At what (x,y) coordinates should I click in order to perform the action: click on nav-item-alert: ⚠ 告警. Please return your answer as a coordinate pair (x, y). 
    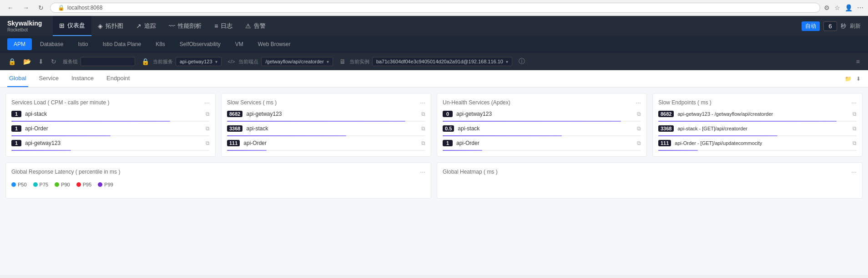
    Looking at the image, I should click on (256, 26).